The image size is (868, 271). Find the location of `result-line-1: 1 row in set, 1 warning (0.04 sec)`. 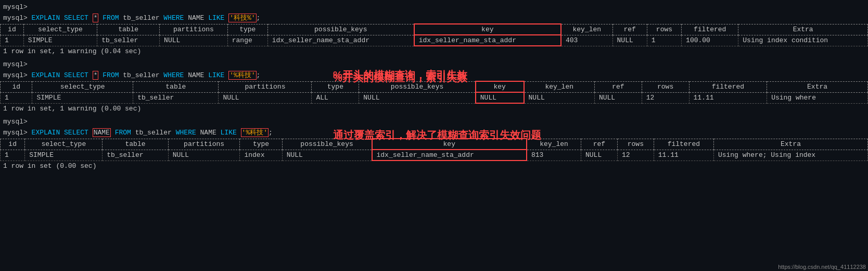

result-line-1: 1 row in set, 1 warning (0.04 sec) is located at coordinates (434, 51).